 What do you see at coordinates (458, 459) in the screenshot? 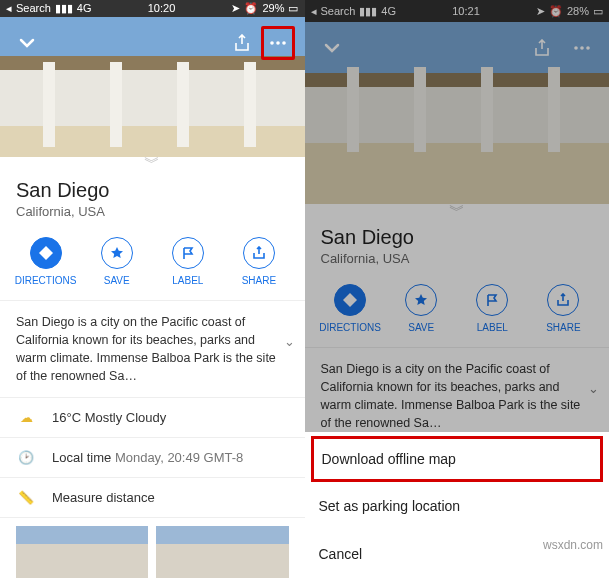
I see `download-offline-map: Download offline map` at bounding box center [458, 459].